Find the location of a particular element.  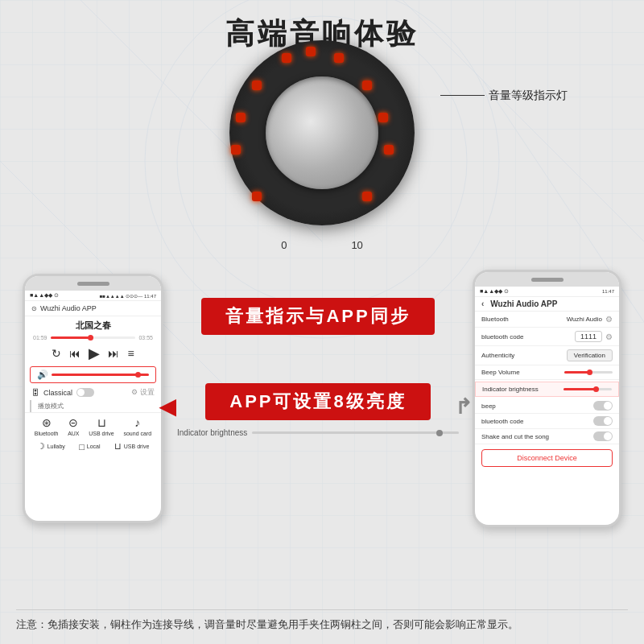

setting-authenticity: Authenticity Verification is located at coordinates (547, 356).